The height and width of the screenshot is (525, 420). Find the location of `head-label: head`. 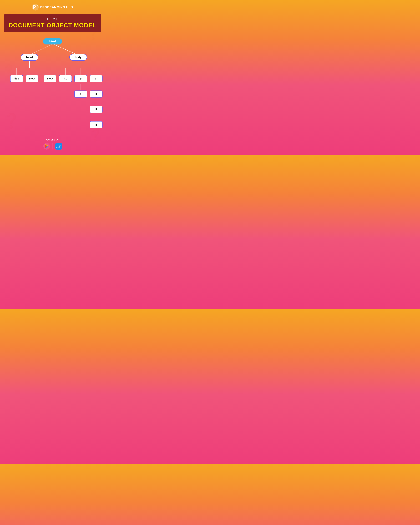

head-label: head is located at coordinates (29, 57).